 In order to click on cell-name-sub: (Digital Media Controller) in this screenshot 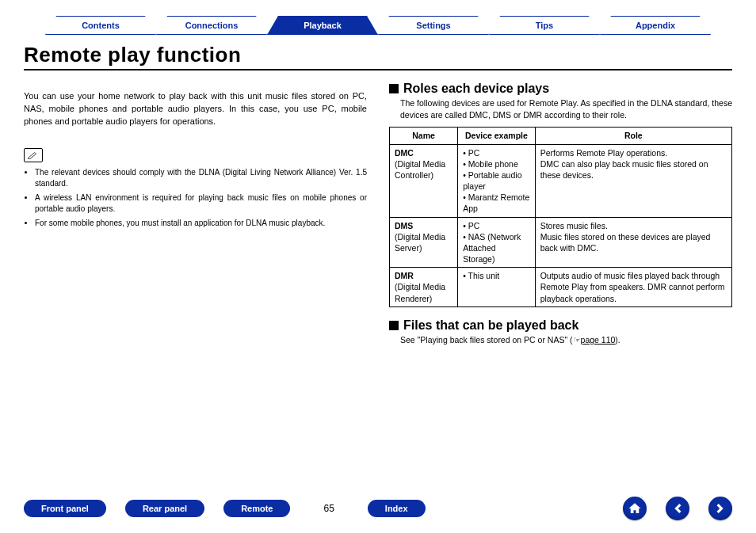, I will do `click(420, 169)`.